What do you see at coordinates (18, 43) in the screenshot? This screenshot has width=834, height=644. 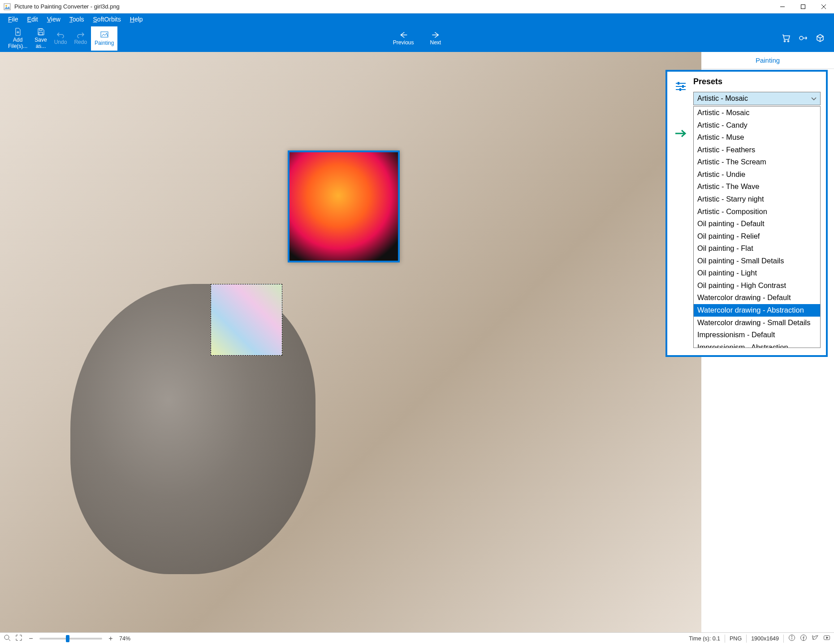 I see `add-files-label: Add File(s)...` at bounding box center [18, 43].